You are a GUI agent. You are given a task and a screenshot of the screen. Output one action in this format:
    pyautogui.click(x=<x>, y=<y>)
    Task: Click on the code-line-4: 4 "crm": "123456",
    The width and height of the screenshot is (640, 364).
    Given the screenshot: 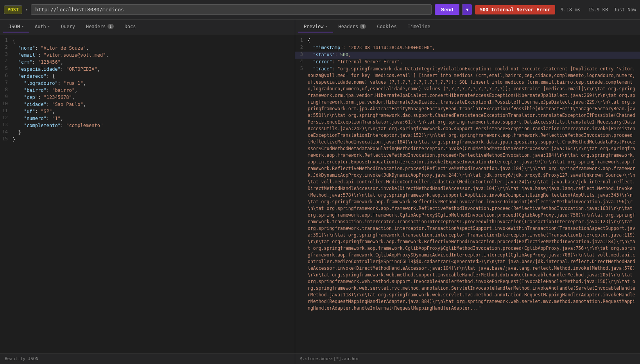 What is the action you would take?
    pyautogui.click(x=147, y=62)
    